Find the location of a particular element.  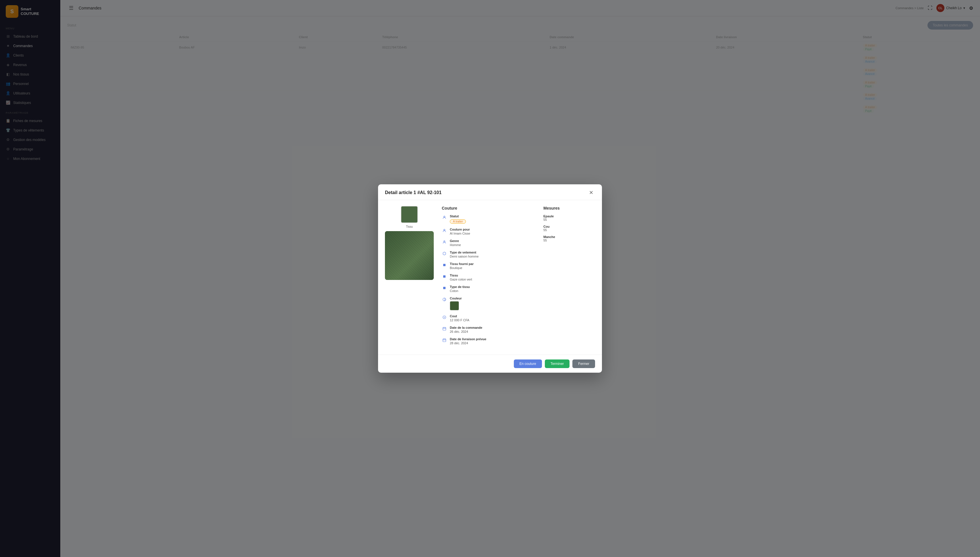

couture-section: Couture Statut A traiter is located at coordinates (489, 277).